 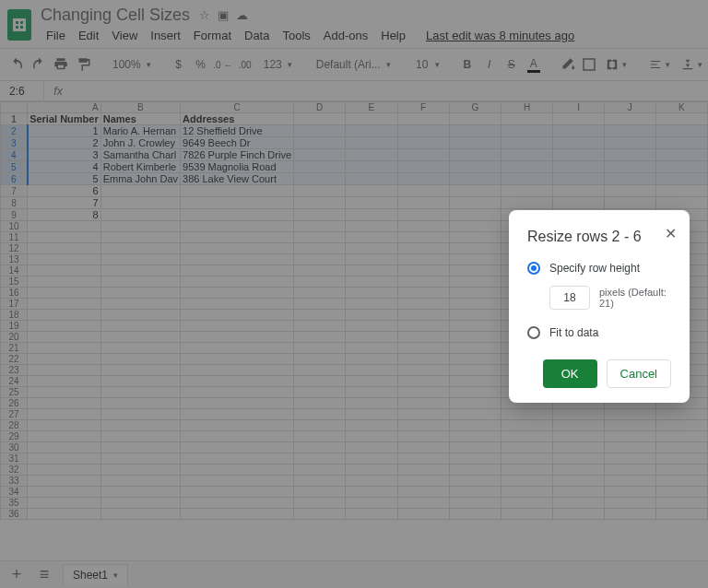 I want to click on cancel-button: Cancel, so click(x=639, y=374).